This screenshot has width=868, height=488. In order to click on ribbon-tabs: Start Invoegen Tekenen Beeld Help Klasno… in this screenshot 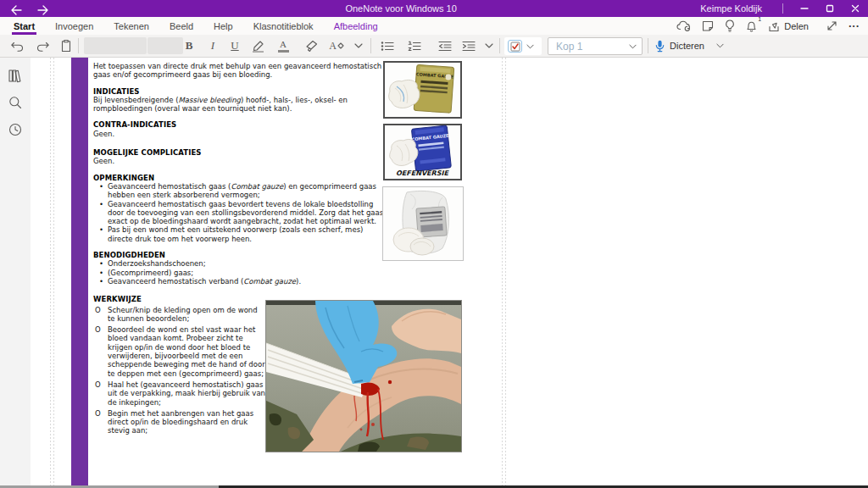, I will do `click(194, 25)`.